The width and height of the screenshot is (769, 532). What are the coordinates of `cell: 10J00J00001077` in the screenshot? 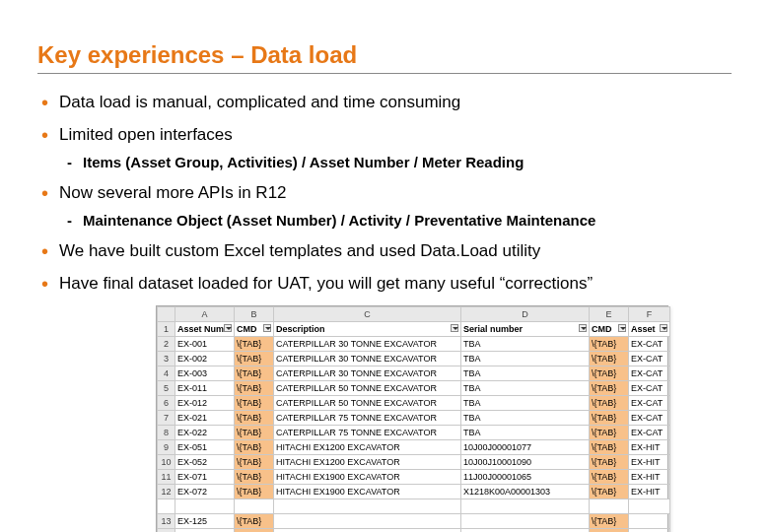 It's located at (525, 447).